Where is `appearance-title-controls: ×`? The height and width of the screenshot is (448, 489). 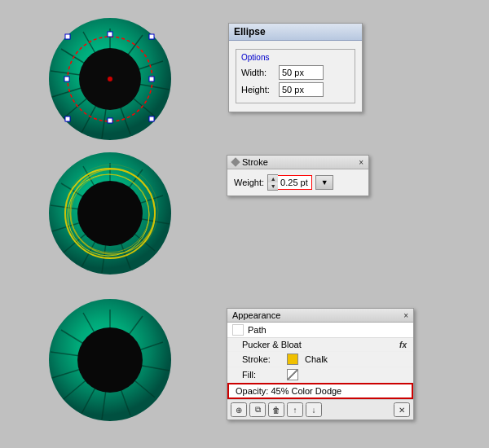 appearance-title-controls: × is located at coordinates (406, 316).